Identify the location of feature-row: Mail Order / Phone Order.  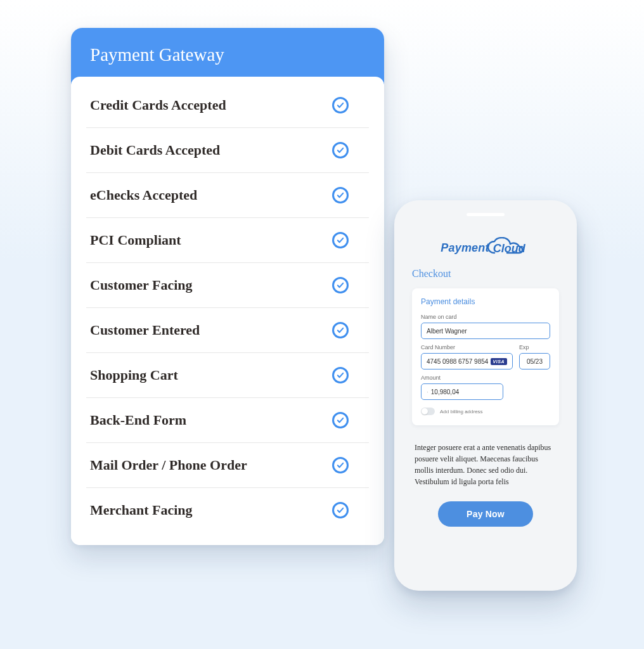
(228, 465).